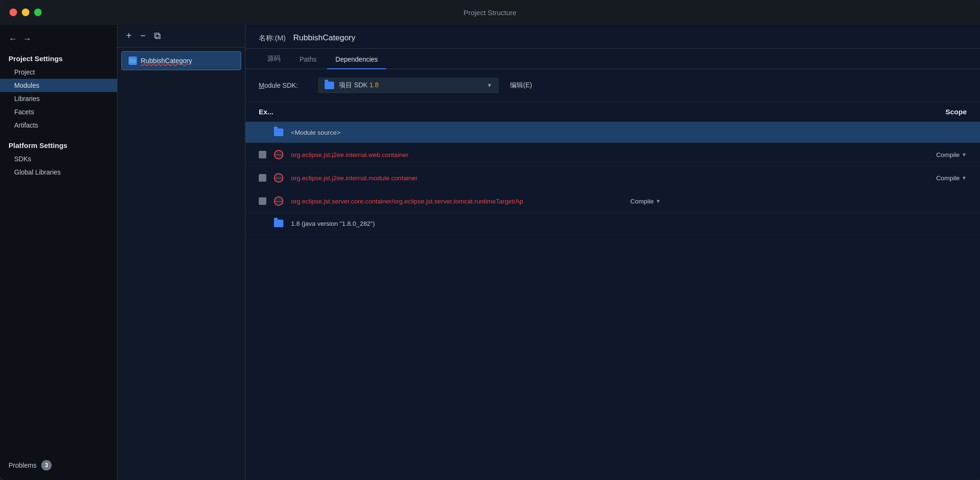 This screenshot has width=980, height=480. I want to click on remove-module-button: −, so click(143, 36).